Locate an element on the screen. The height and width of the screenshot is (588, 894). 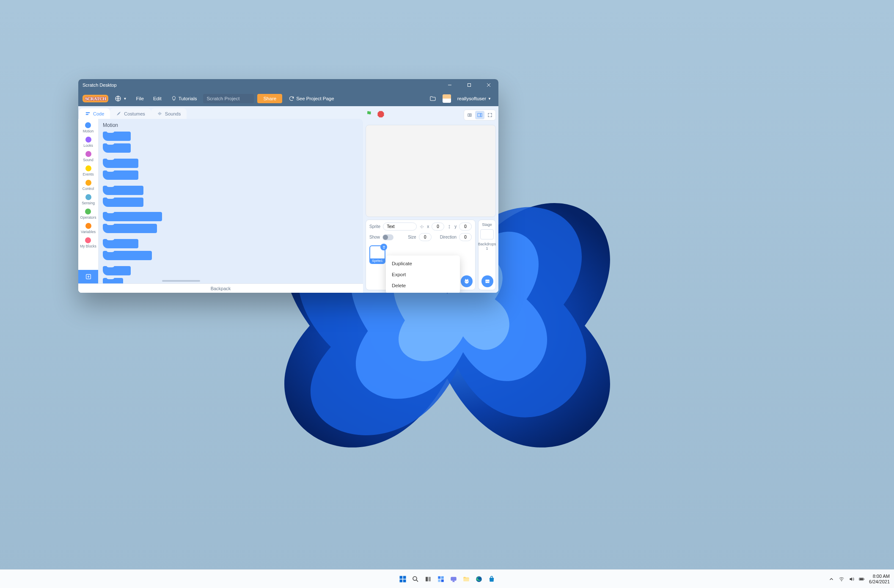
show-toggle is located at coordinates (388, 237).